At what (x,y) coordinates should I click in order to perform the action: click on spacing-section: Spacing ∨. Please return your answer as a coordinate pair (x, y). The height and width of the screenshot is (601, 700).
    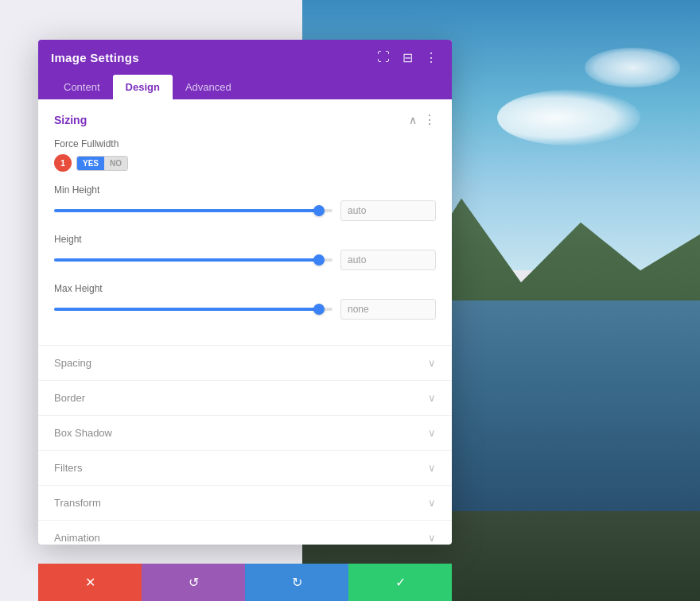
    Looking at the image, I should click on (245, 363).